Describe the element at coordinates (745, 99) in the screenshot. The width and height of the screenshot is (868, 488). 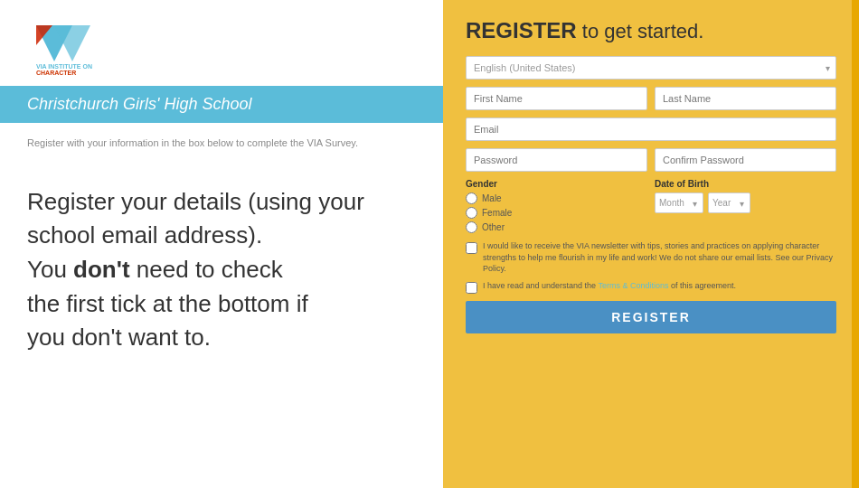
I see `last-name-input` at that location.